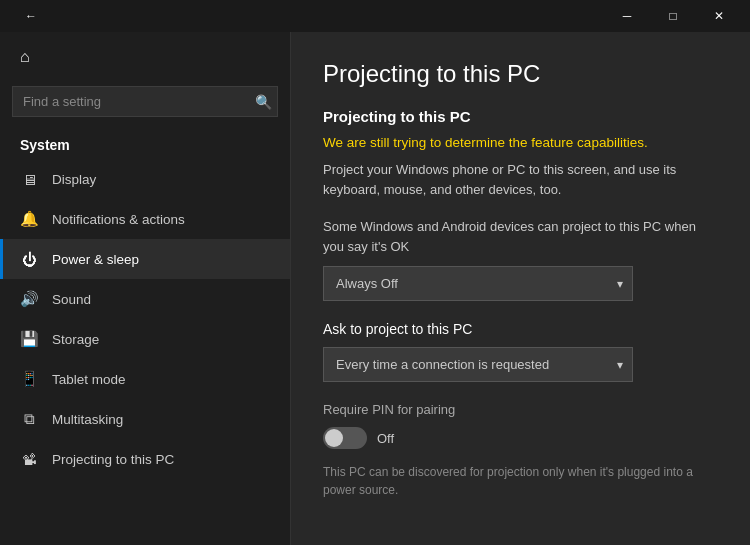  I want to click on sidebar-item-label: Storage, so click(76, 340).